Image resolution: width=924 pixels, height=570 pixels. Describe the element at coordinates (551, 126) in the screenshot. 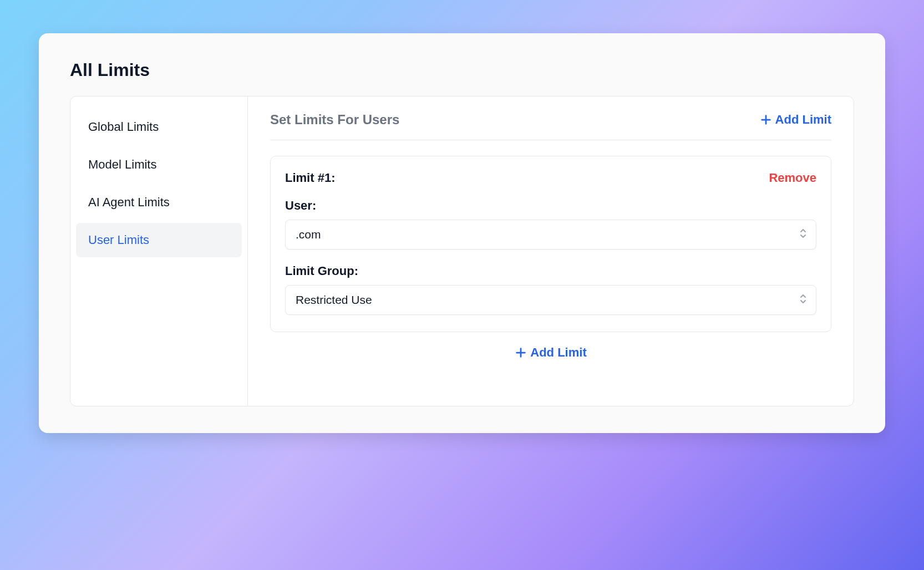

I see `main-header: Set Limits For Users Add Limit` at that location.